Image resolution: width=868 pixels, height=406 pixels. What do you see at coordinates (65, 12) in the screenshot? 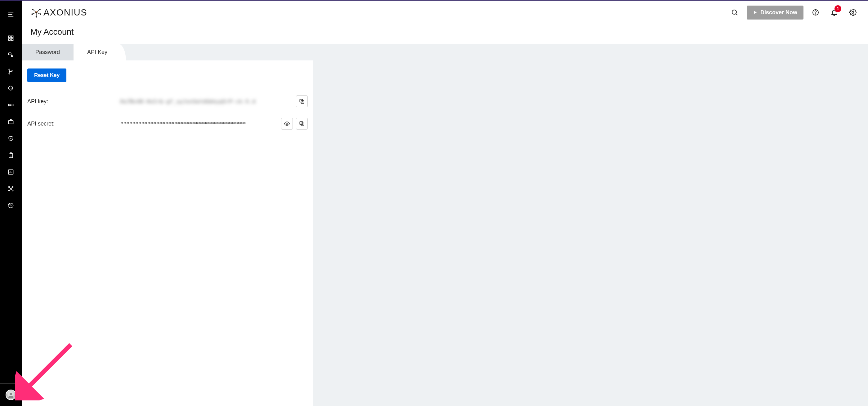
I see `brand-name: AXONIUS` at bounding box center [65, 12].